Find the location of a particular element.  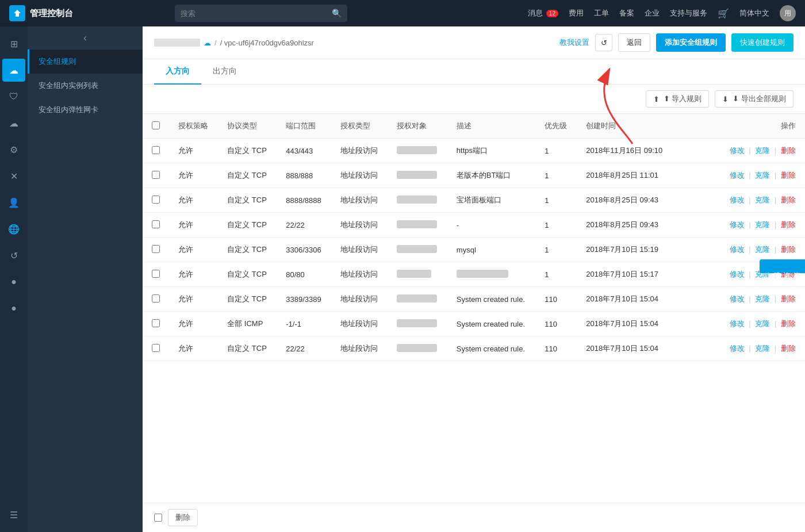

nav-cart: 🛒 is located at coordinates (723, 14).